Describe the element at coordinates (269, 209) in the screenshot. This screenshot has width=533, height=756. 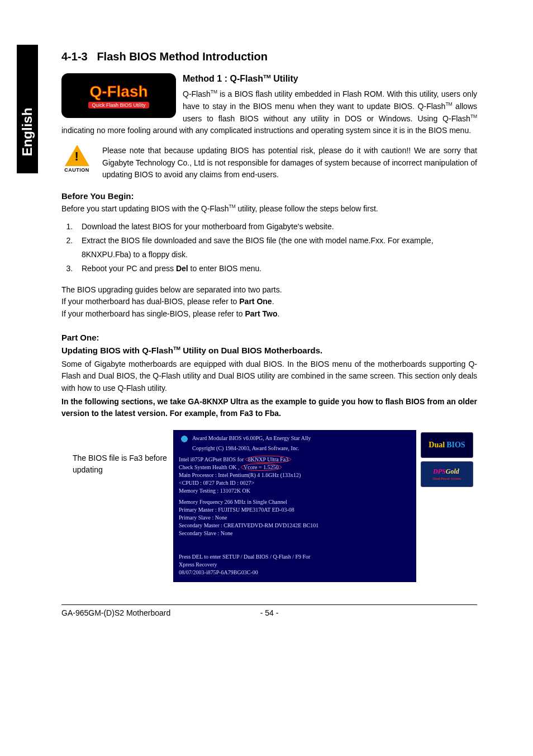
I see `before-intro: Before you start updating BIOS with the …` at that location.